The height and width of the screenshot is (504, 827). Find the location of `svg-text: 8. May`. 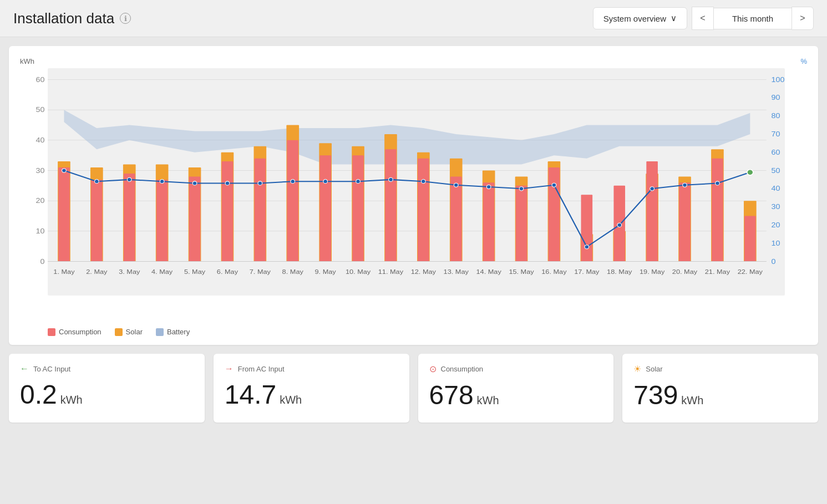

svg-text: 8. May is located at coordinates (293, 272).